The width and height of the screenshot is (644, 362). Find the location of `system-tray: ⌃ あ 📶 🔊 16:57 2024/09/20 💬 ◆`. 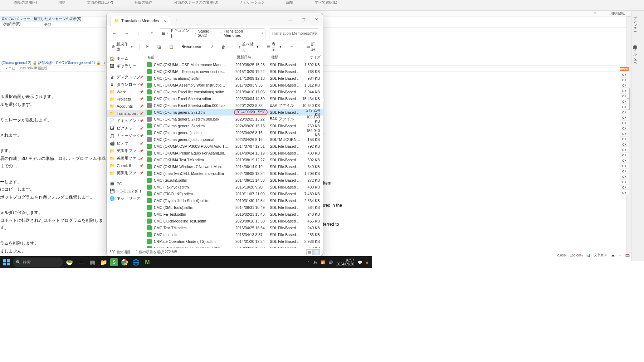

system-tray: ⌃ あ 📶 🔊 16:57 2024/09/20 💬 ◆ is located at coordinates (339, 262).